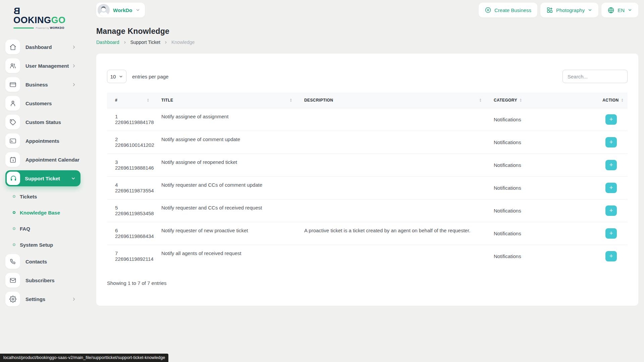 This screenshot has width=644, height=362. What do you see at coordinates (84, 358) in the screenshot?
I see `status-bar-url: localhost/product/bookinggo-saas-v2/main…` at bounding box center [84, 358].